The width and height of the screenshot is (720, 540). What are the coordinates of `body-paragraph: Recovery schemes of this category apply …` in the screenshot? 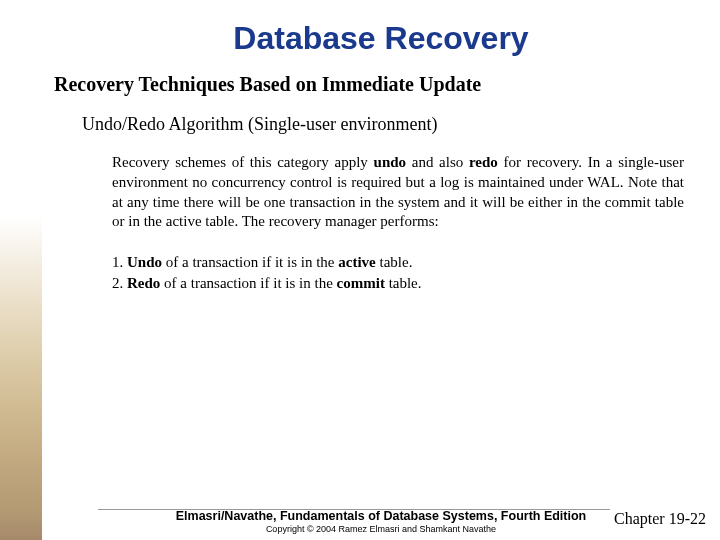 It's located at (398, 192).